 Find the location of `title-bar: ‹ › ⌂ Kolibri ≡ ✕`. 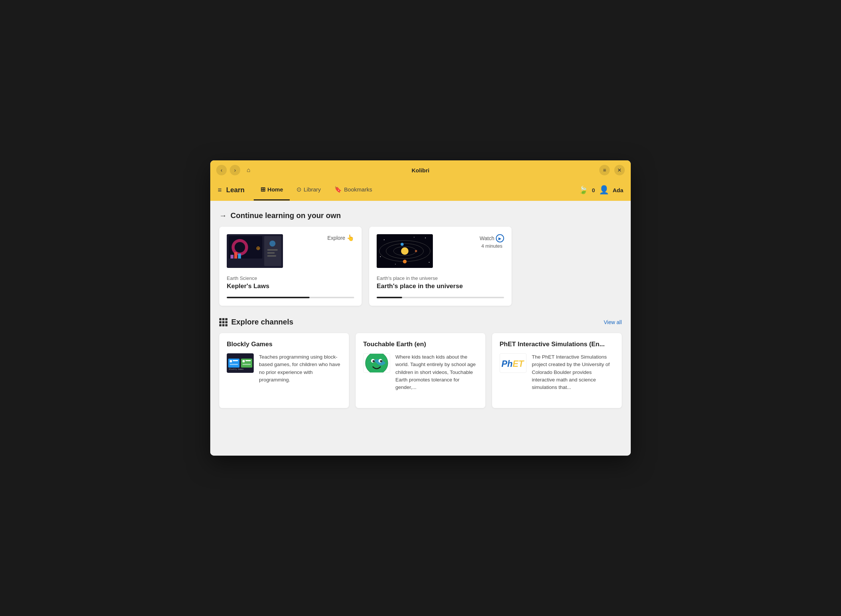

title-bar: ‹ › ⌂ Kolibri ≡ ✕ is located at coordinates (420, 170).